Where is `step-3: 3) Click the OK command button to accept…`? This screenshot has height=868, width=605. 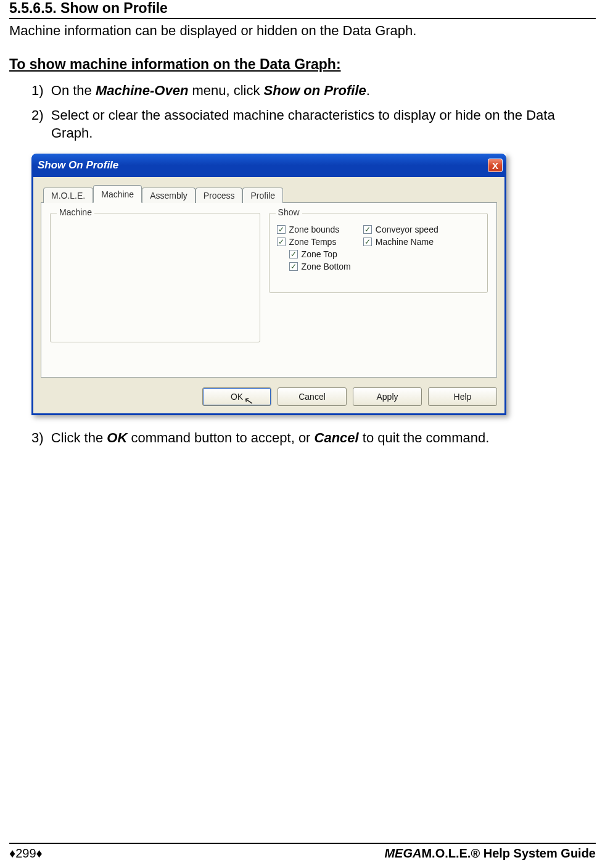 step-3: 3) Click the OK command button to accept… is located at coordinates (313, 438).